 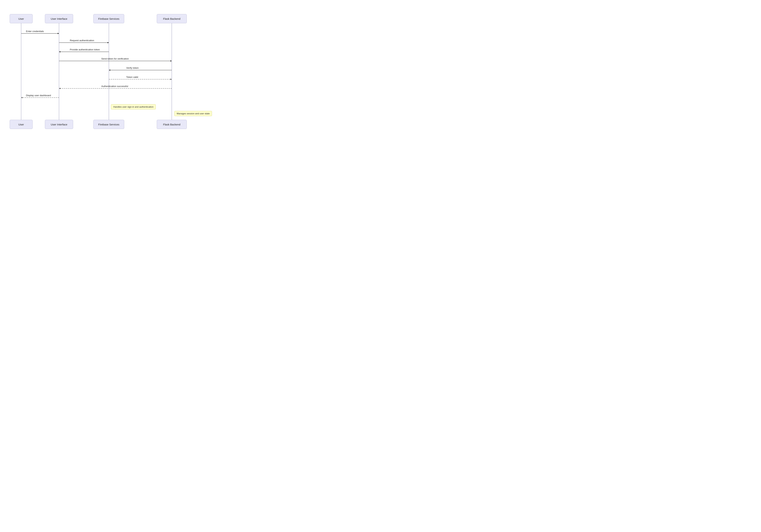 I want to click on actor-bottom-user_b: User, so click(x=21, y=124).